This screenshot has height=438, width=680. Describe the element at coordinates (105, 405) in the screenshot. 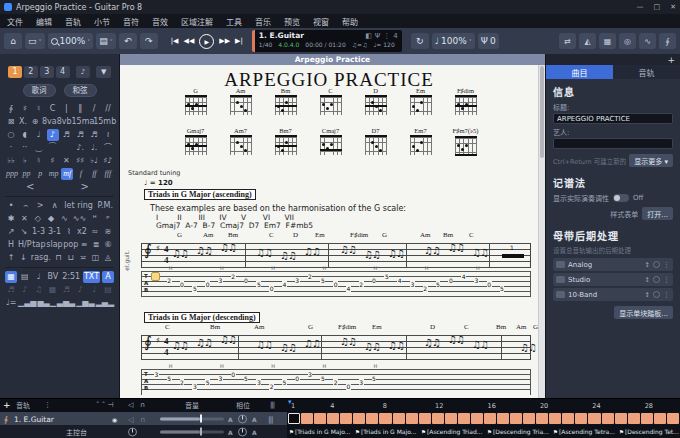

I see `collapse-icons: ˅ ˄ ⊣` at that location.